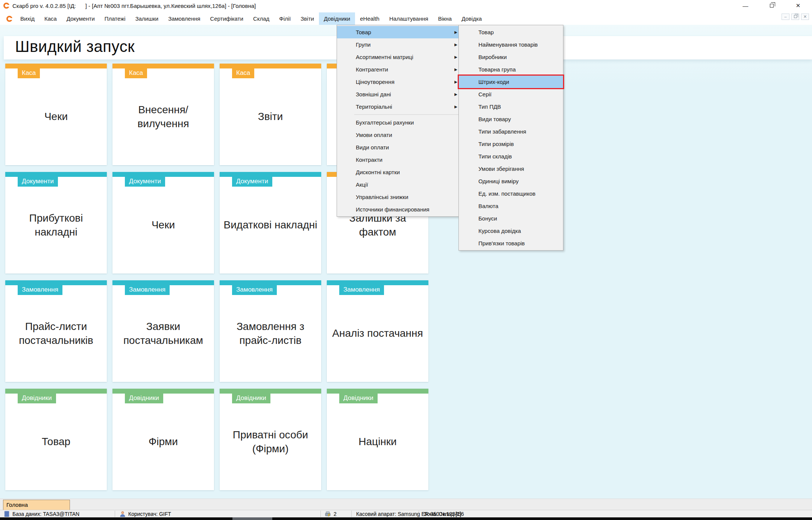 This screenshot has width=812, height=520. What do you see at coordinates (511, 144) in the screenshot?
I see `submenu-item-typy-rozmiriv: Типи розмірів` at bounding box center [511, 144].